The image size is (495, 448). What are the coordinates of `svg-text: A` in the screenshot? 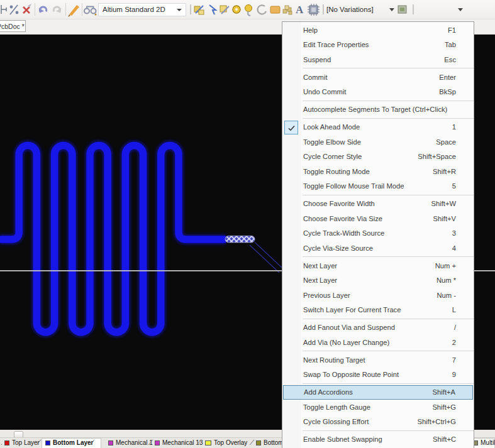 It's located at (299, 10).